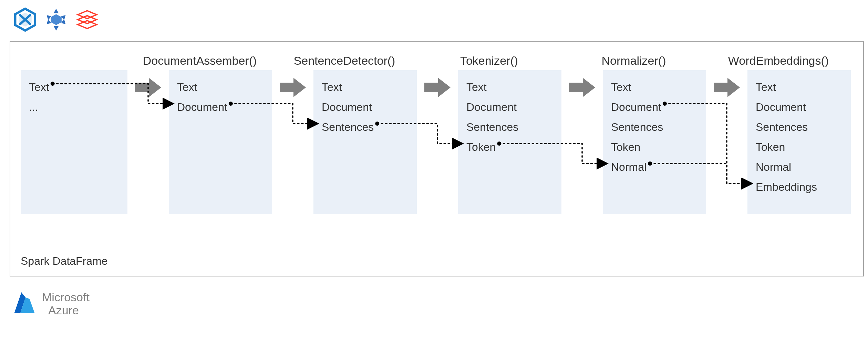 The width and height of the screenshot is (868, 356). I want to click on stage-5-row-5: Embeddings, so click(799, 187).